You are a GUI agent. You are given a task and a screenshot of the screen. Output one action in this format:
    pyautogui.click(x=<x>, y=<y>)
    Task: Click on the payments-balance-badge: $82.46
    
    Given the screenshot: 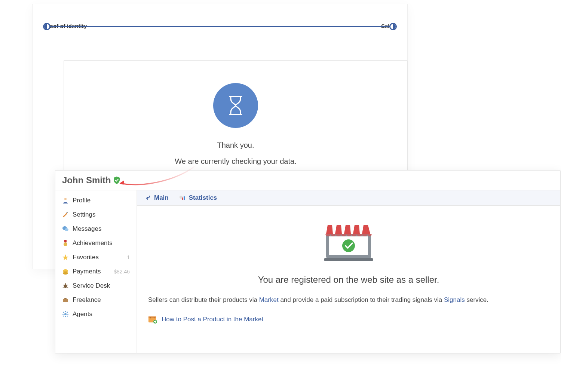 What is the action you would take?
    pyautogui.click(x=122, y=272)
    